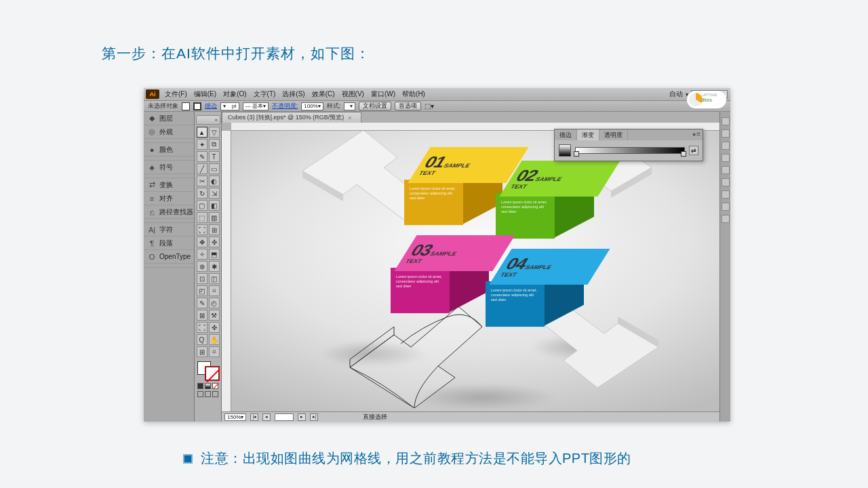 The width and height of the screenshot is (868, 488). What do you see at coordinates (152, 132) in the screenshot?
I see `panel-icon: ◎` at bounding box center [152, 132].